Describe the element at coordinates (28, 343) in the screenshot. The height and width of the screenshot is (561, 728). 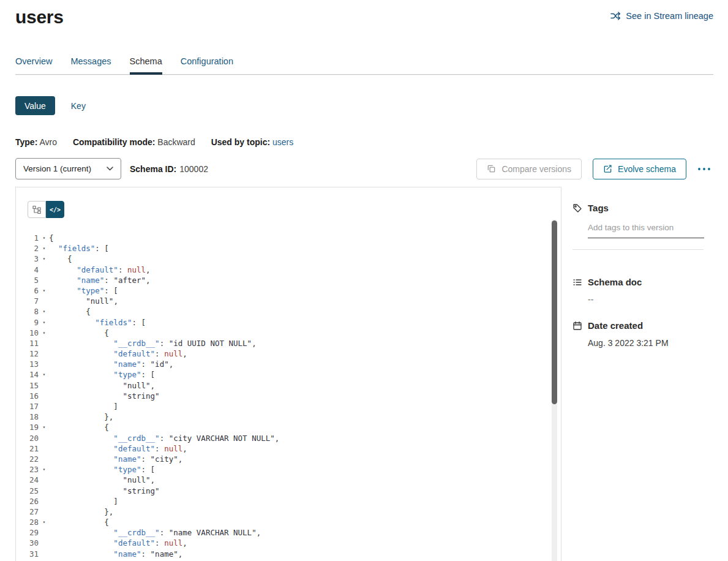
I see `line-number: 11` at that location.